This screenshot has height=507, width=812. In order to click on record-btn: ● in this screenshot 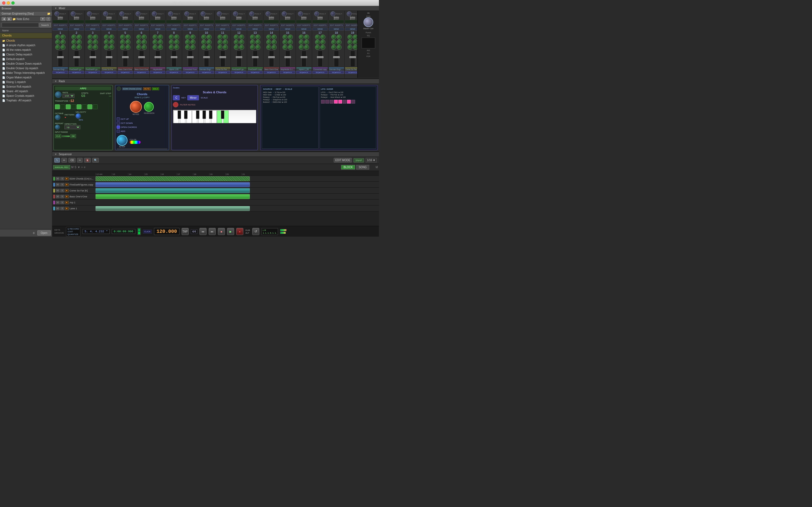, I will do `click(240, 231)`.